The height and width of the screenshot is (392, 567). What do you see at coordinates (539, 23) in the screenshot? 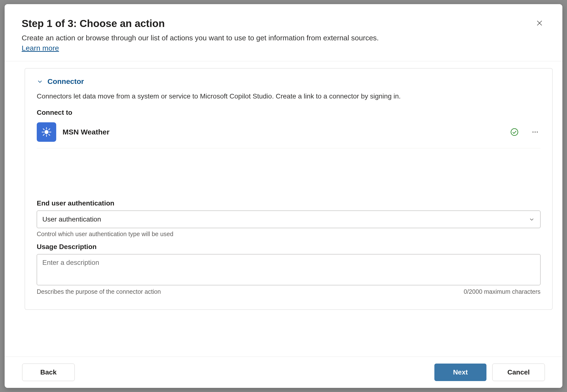
I see `close-button` at bounding box center [539, 23].